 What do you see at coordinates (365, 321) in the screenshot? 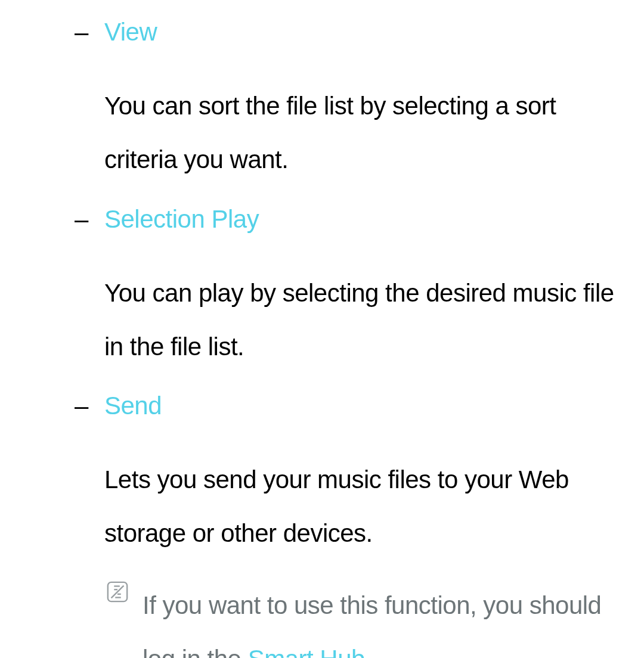
I see `body-selection-play: You can play by selecting the desired mu…` at bounding box center [365, 321].